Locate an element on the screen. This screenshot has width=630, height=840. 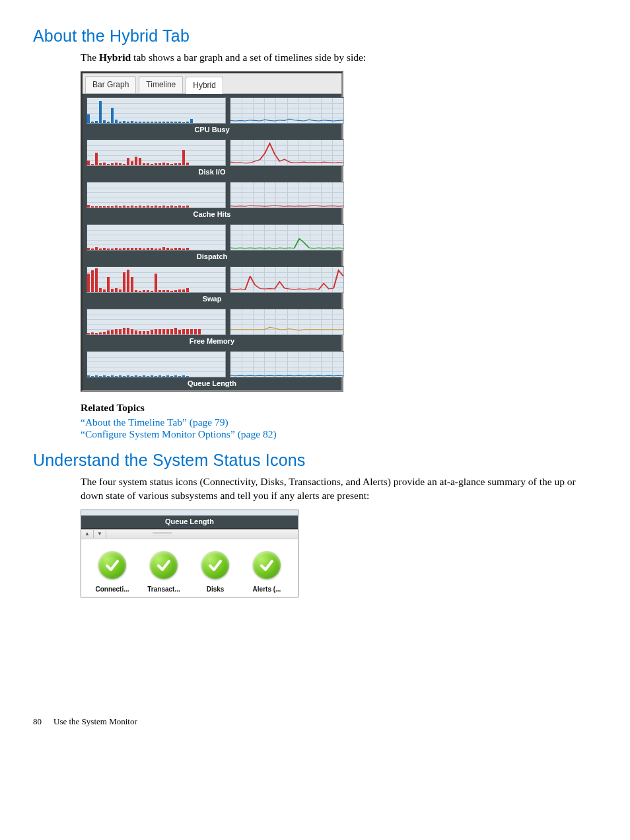
status-icon-connectivity: Connecti... is located at coordinates (112, 572).